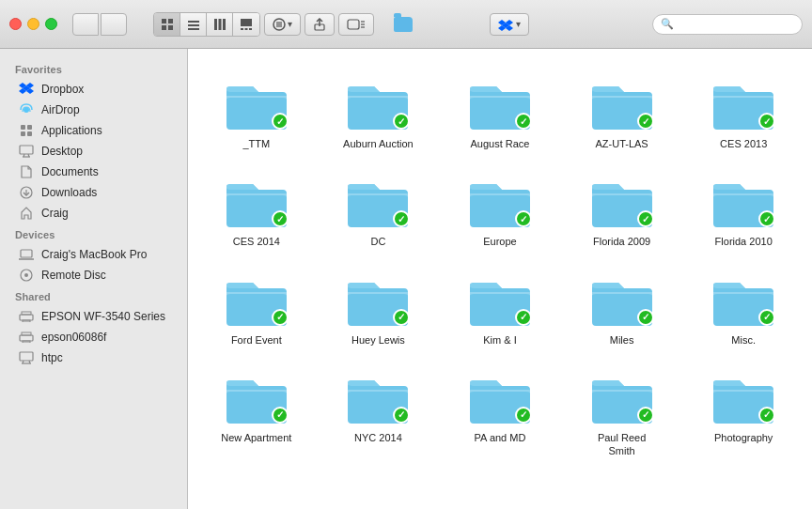  What do you see at coordinates (34, 24) in the screenshot?
I see `minimize-button` at bounding box center [34, 24].